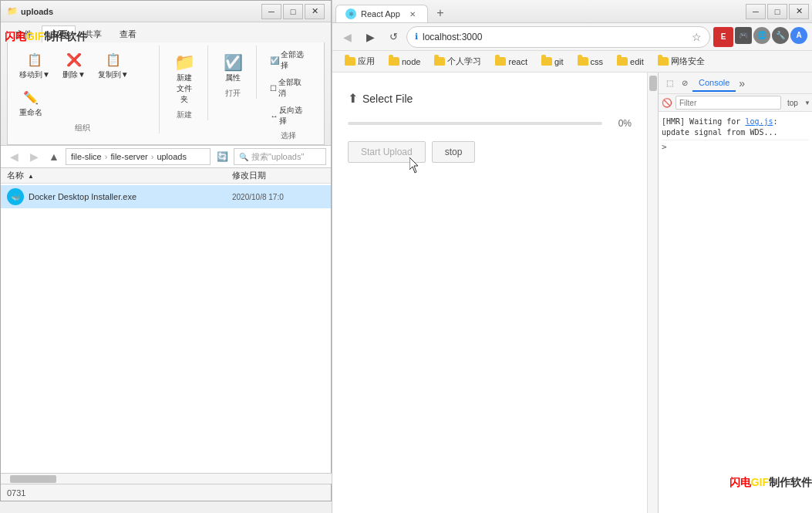 The image size is (812, 513). I want to click on status-bar: 0731, so click(166, 492).